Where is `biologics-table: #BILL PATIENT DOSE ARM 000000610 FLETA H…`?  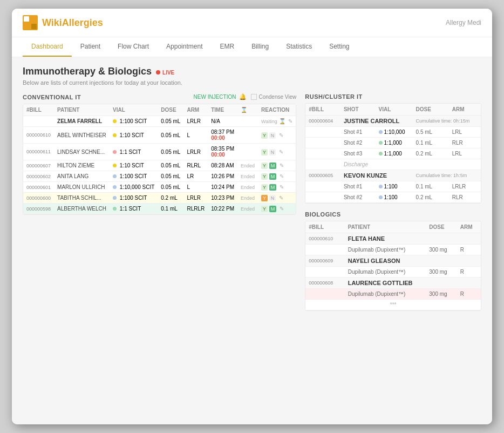
biologics-table: #BILL PATIENT DOSE ARM 000000610 FLETA H… is located at coordinates (393, 266).